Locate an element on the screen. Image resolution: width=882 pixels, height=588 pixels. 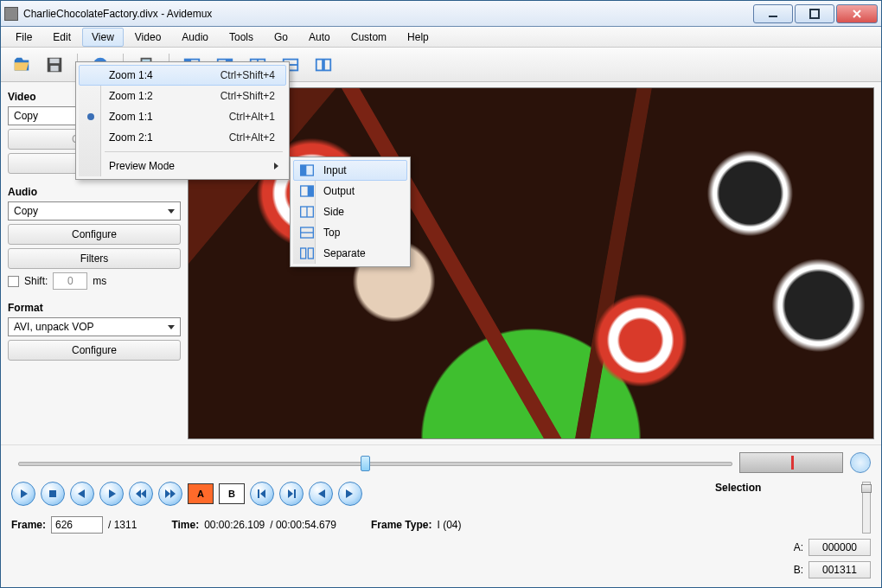
submenu-arrow-icon is located at coordinates (277, 166).